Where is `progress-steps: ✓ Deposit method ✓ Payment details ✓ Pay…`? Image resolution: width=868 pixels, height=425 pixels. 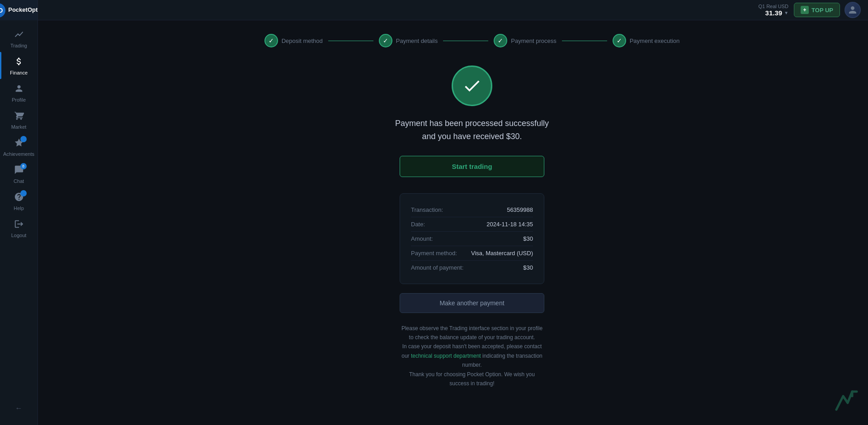
progress-steps: ✓ Deposit method ✓ Payment details ✓ Pay… is located at coordinates (472, 41).